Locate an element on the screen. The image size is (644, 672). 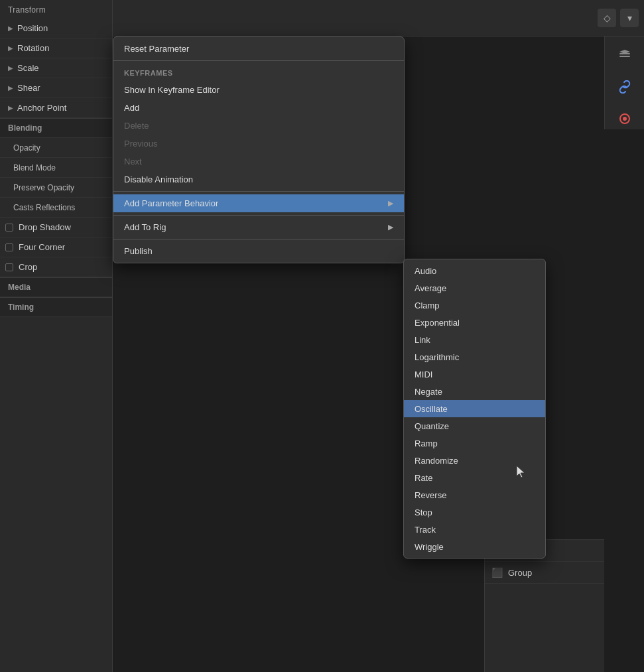
param-label-anchor: Anchor Point is located at coordinates (42, 107).